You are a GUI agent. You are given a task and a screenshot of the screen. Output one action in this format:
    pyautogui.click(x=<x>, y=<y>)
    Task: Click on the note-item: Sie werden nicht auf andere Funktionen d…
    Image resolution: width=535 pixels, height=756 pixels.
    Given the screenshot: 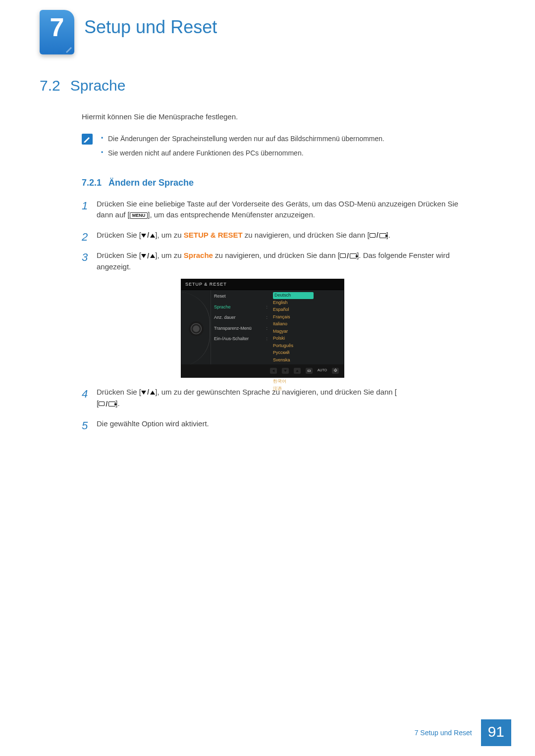 What is the action you would take?
    pyautogui.click(x=242, y=153)
    